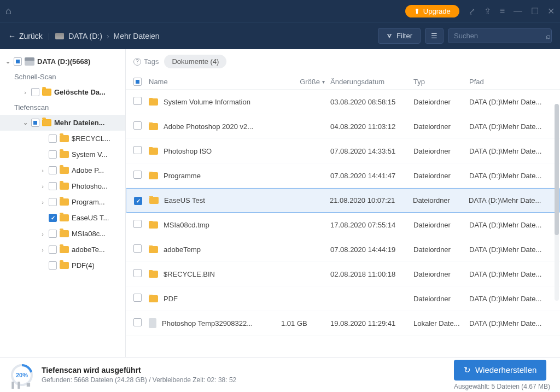 The height and width of the screenshot is (392, 560). I want to click on breadcrumb-folder: Mehr Dateien, so click(137, 36).